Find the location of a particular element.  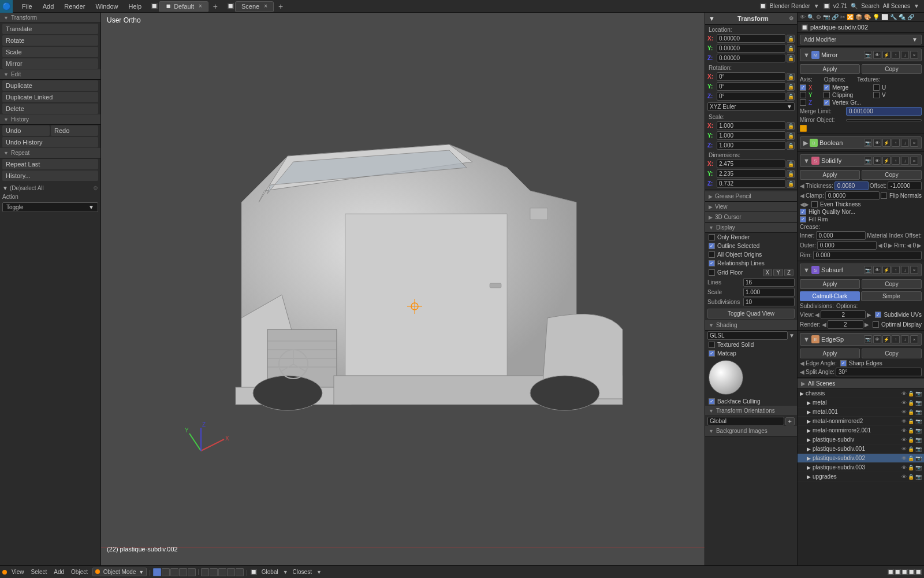

mirror-button: Mirror is located at coordinates (50, 64).